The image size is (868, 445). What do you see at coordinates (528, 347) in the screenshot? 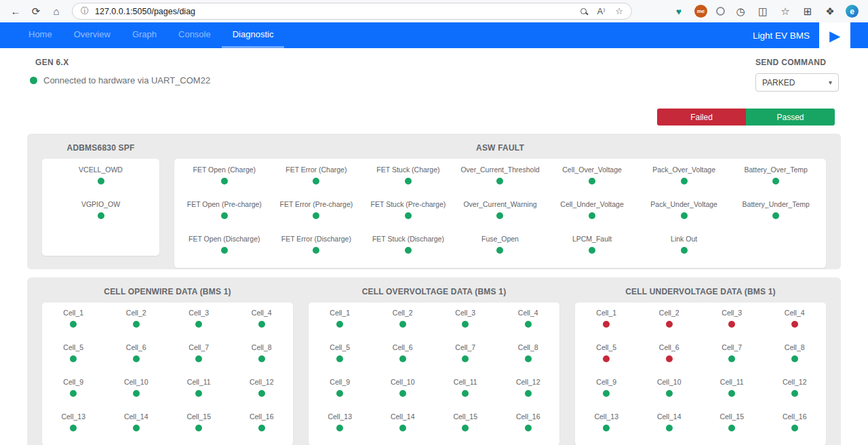
I see `cell-label: Cell_8` at bounding box center [528, 347].